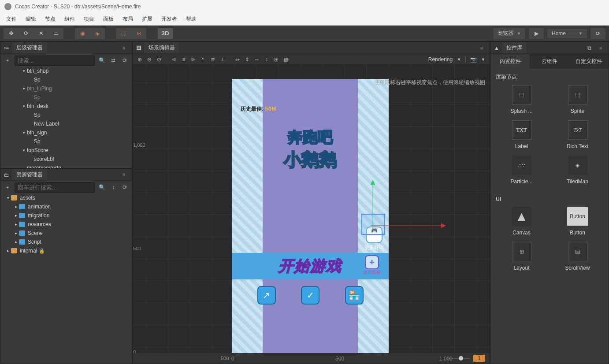 This screenshot has width=609, height=364. Describe the element at coordinates (7, 187) in the screenshot. I see `add-asset-button: ＋` at that location.